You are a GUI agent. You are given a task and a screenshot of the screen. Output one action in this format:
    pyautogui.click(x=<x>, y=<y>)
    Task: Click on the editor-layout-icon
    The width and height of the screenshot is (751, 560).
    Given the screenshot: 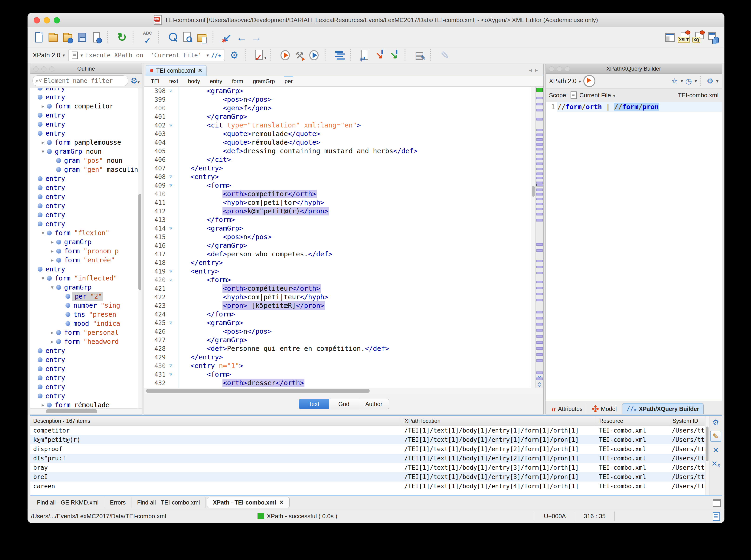 What is the action you would take?
    pyautogui.click(x=670, y=37)
    